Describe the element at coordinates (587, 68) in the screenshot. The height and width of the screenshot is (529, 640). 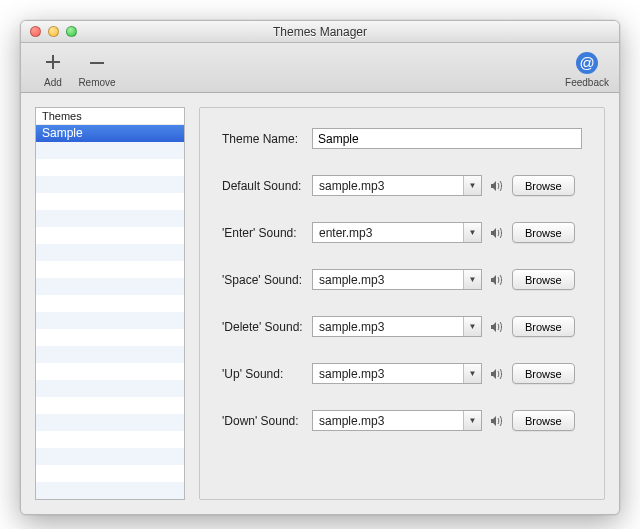
I see `feedback-button: @ Feedback` at that location.